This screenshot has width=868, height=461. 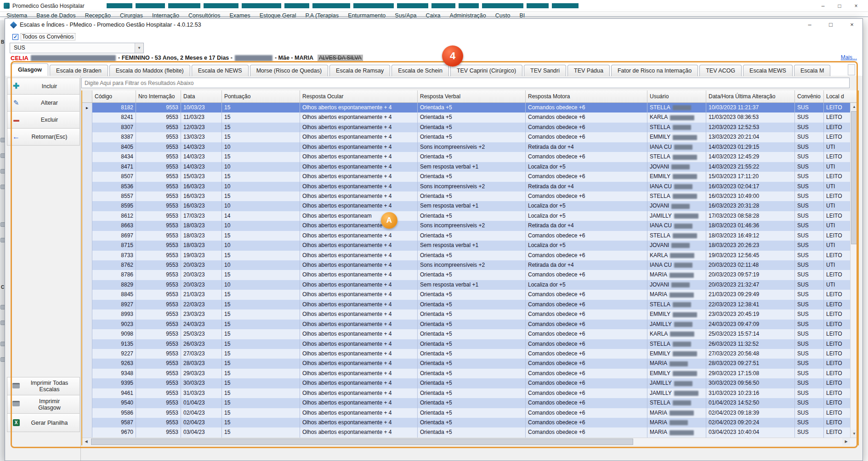 I want to click on tab-morse-risco-de-quedas: Morse (Risco de Quedas), so click(x=289, y=71).